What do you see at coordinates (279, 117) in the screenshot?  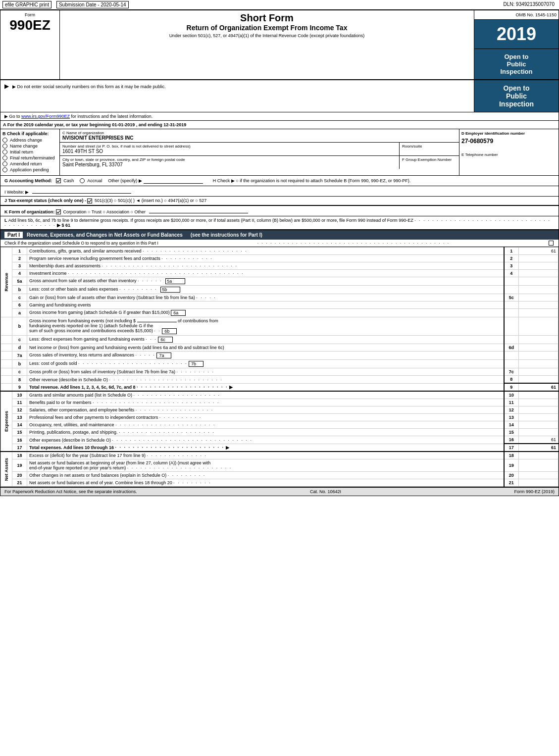 I see `instruction-row-2: ▶ Go to www.irs.gov/Form990EZ for instru…` at bounding box center [279, 117].